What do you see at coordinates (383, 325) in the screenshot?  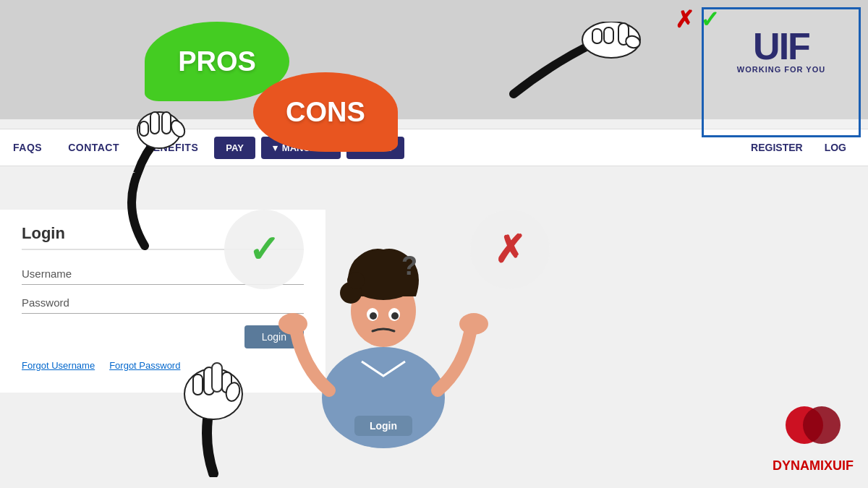 I see `person-illustration: ? Login` at bounding box center [383, 325].